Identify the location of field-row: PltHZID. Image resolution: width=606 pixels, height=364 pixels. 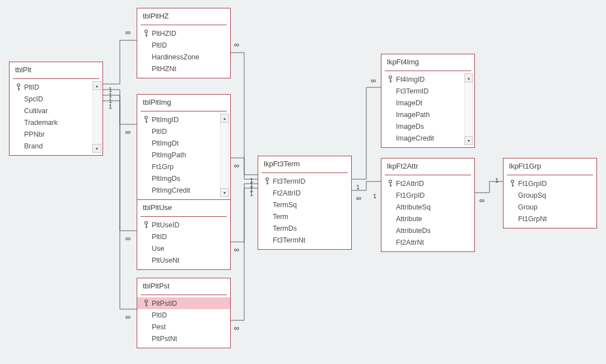
(184, 34).